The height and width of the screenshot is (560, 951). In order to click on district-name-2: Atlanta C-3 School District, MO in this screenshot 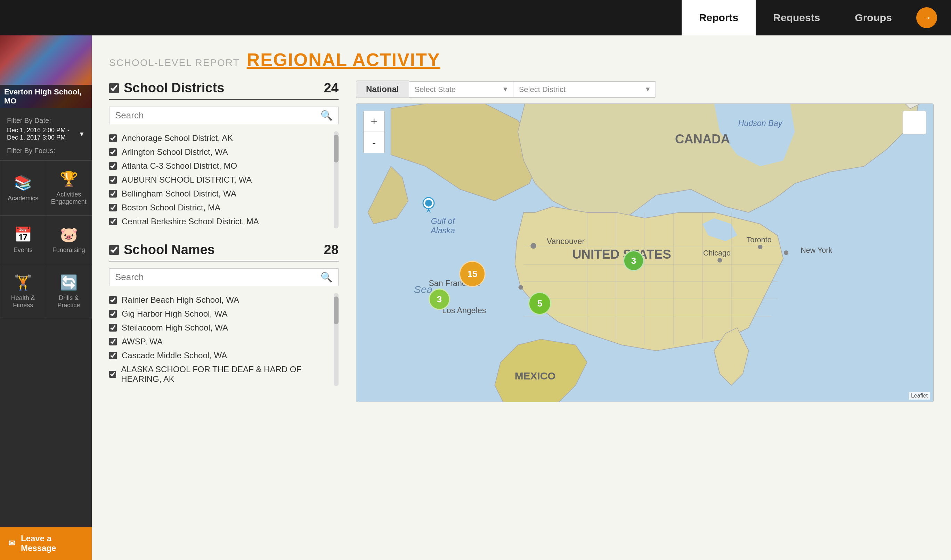, I will do `click(179, 166)`.